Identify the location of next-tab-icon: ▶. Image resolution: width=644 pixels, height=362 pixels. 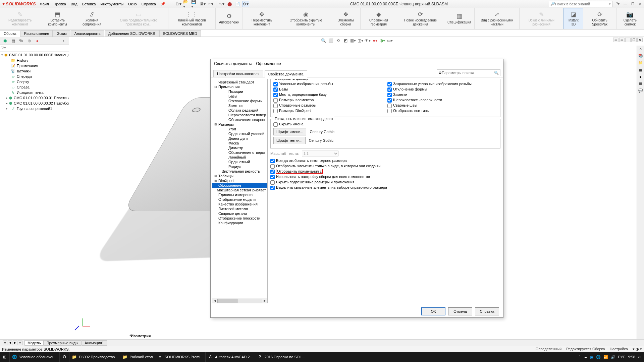
(15, 343).